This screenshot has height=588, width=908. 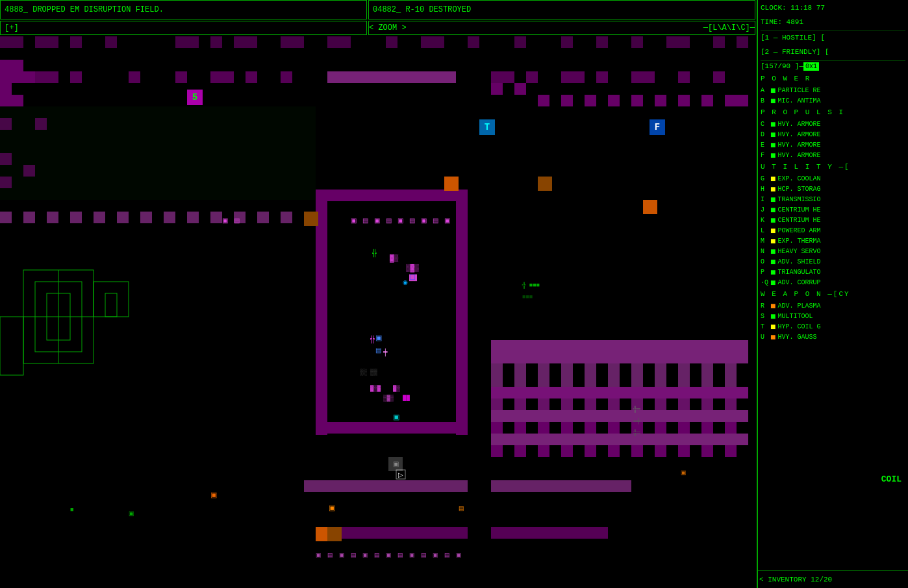 What do you see at coordinates (833, 262) in the screenshot?
I see `utility-item-o: O ■ ADV. SHIELD` at bounding box center [833, 262].